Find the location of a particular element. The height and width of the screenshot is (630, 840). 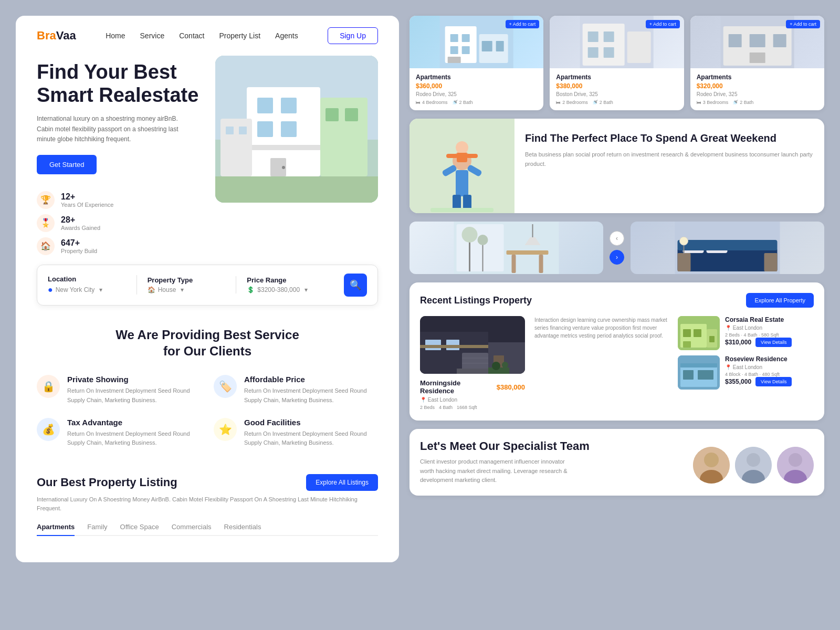

card-2-type: Apartments is located at coordinates (616, 77).